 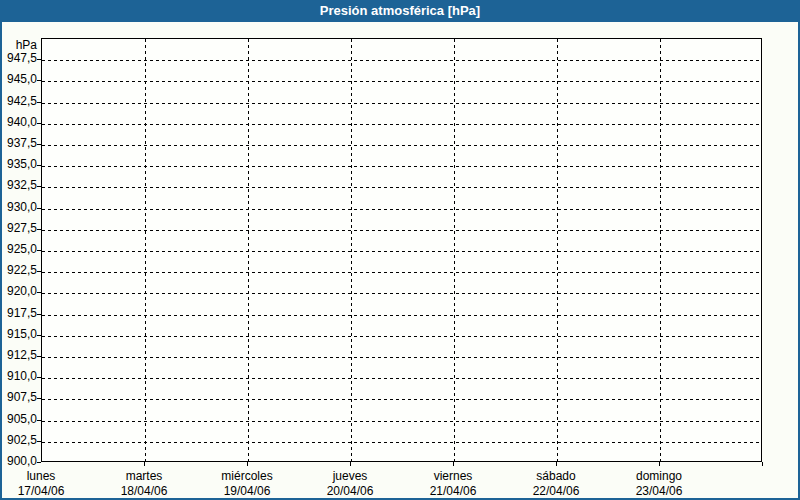 I want to click on x-day-label: sábado, so click(x=556, y=476).